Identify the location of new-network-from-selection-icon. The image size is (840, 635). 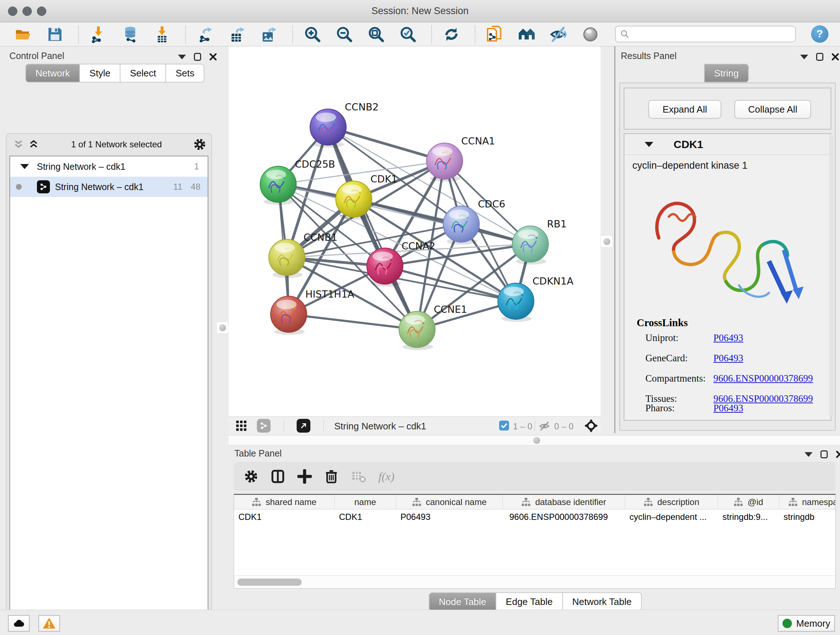
(495, 34).